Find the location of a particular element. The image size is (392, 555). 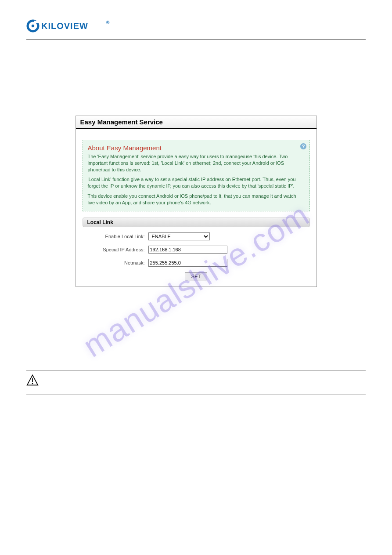

enable-local-link-label: Enable Local Link: is located at coordinates (112, 236).